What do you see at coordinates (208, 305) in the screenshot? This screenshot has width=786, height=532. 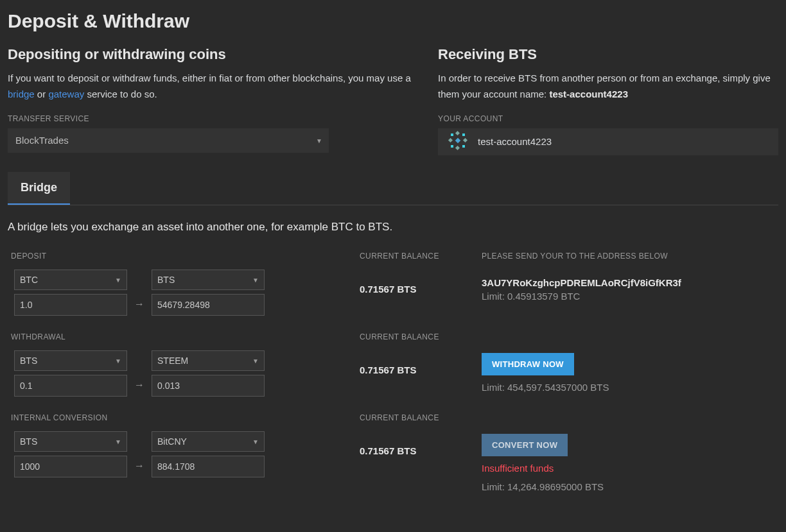 I see `deposit-to-amount-input` at bounding box center [208, 305].